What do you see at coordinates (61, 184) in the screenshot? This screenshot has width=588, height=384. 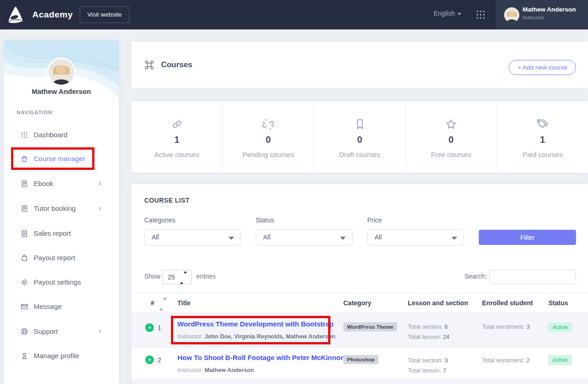 I see `sidebar-item-ebook: Ebook ›` at bounding box center [61, 184].